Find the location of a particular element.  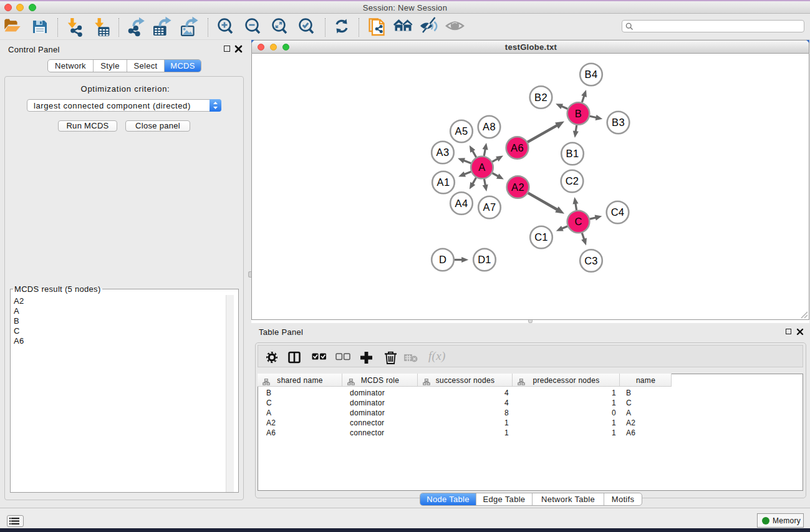

svg-text: C is located at coordinates (578, 221).